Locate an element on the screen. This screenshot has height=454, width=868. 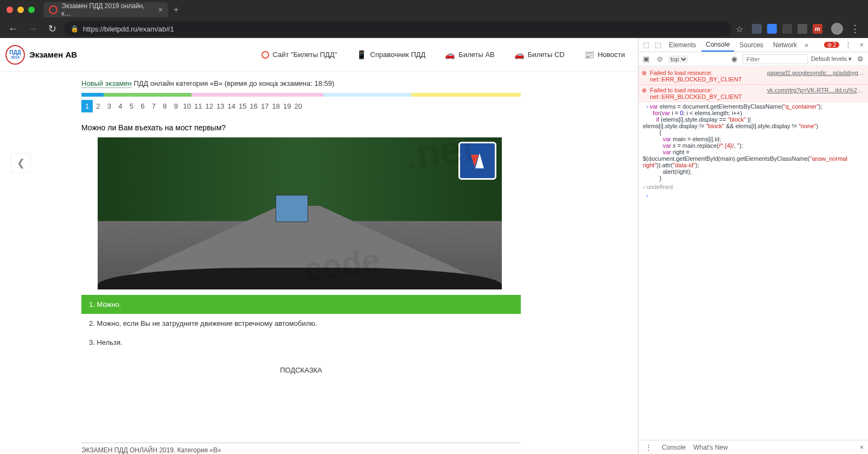
answer-option: 2. Можно, если Вы не затрудните движение… is located at coordinates (301, 324).